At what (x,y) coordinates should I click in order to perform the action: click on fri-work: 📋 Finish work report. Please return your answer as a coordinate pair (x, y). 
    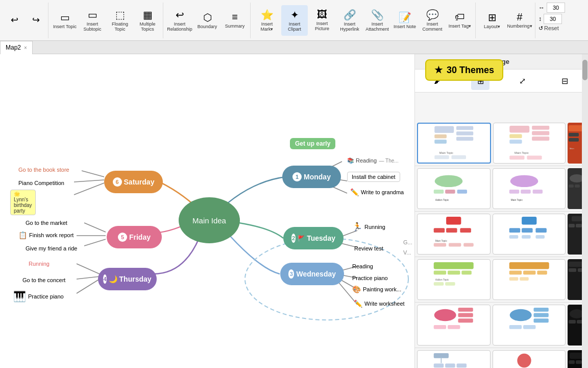
    Looking at the image, I should click on (46, 235).